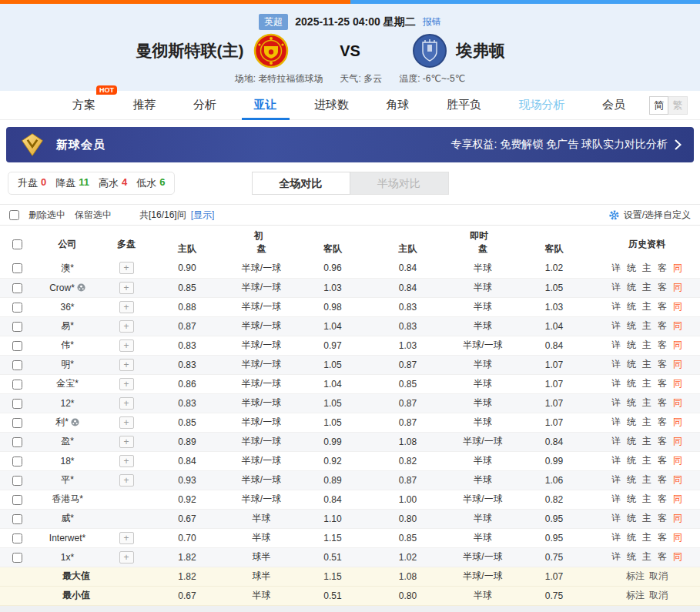  Describe the element at coordinates (68, 326) in the screenshot. I see `company-name: 易*` at that location.